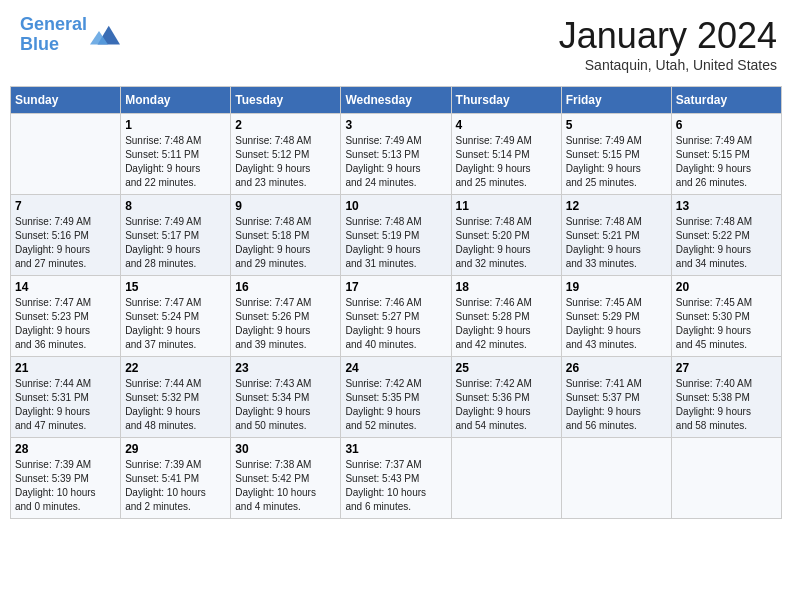 This screenshot has height=612, width=792. Describe the element at coordinates (70, 35) in the screenshot. I see `logo: General Blue` at that location.